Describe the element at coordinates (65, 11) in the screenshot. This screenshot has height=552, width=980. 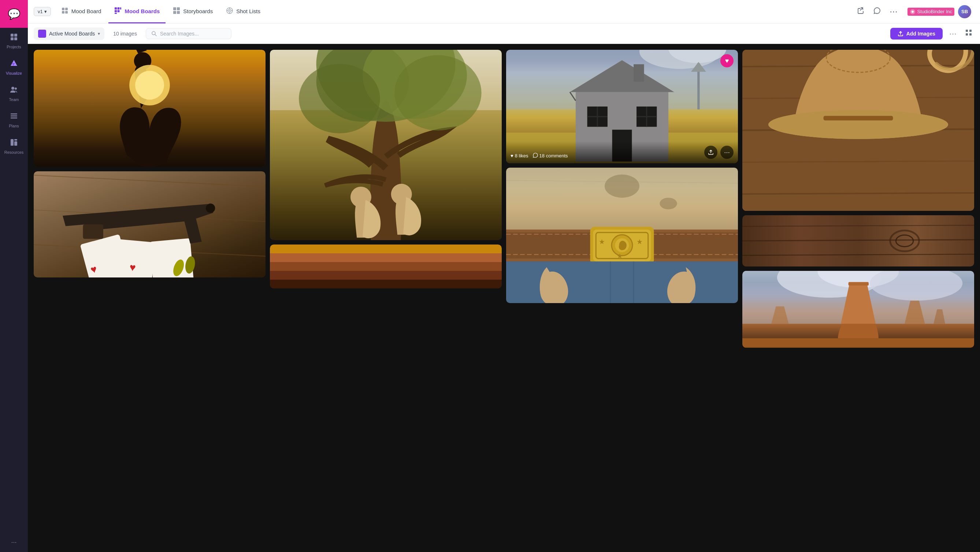
I see `mood-board-icon` at that location.